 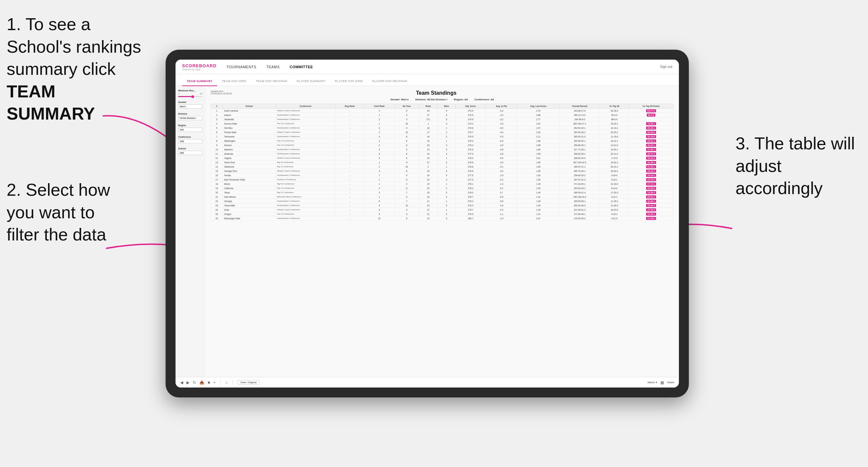 What do you see at coordinates (182, 382) in the screenshot?
I see `toolbar-back-icon: ◀` at bounding box center [182, 382].